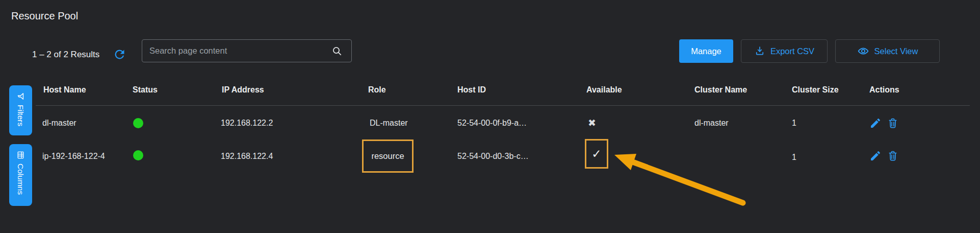 The image size is (980, 233). I want to click on export-csv-label: Export CSV, so click(792, 51).